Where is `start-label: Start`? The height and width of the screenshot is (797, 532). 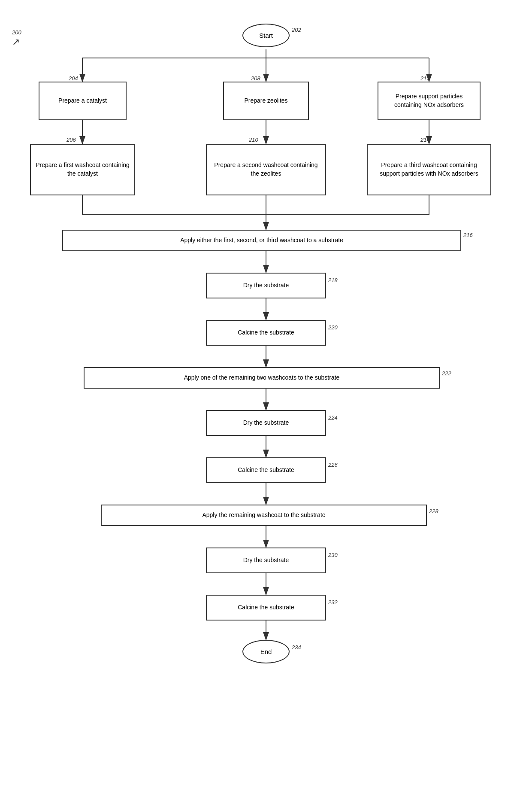
start-label: Start is located at coordinates (266, 35).